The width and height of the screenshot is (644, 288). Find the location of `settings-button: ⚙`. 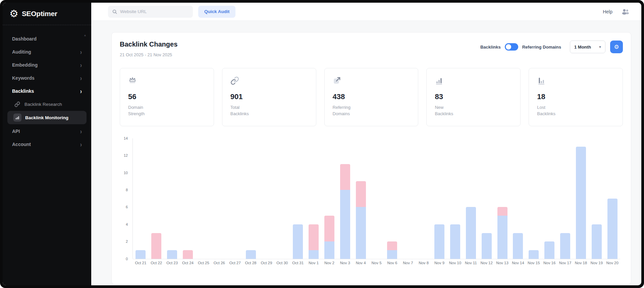

settings-button: ⚙ is located at coordinates (616, 47).